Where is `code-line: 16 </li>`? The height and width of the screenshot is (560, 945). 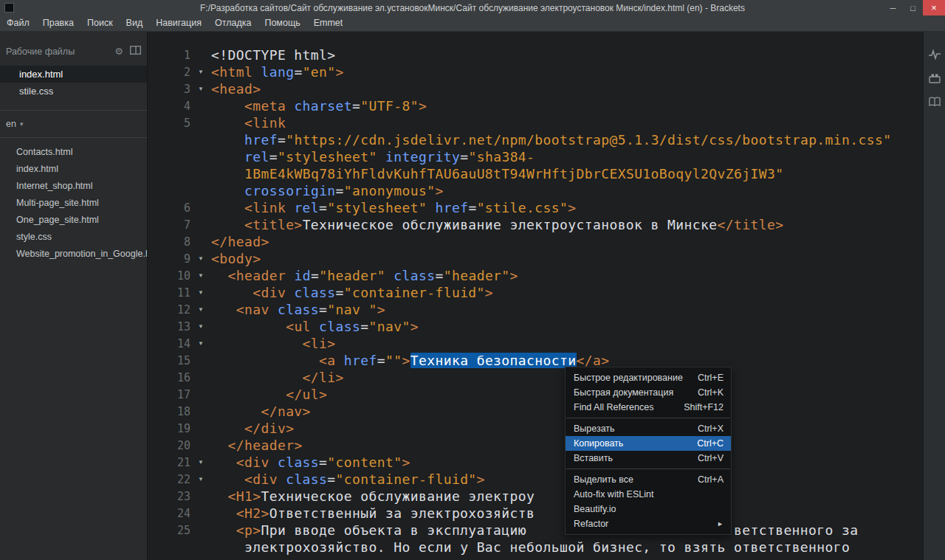 code-line: 16 </li> is located at coordinates (535, 378).